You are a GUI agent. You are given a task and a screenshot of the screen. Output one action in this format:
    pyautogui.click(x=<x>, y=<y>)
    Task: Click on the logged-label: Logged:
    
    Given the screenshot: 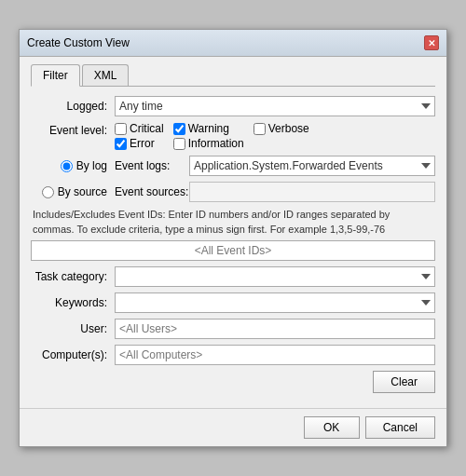 What is the action you would take?
    pyautogui.click(x=73, y=106)
    